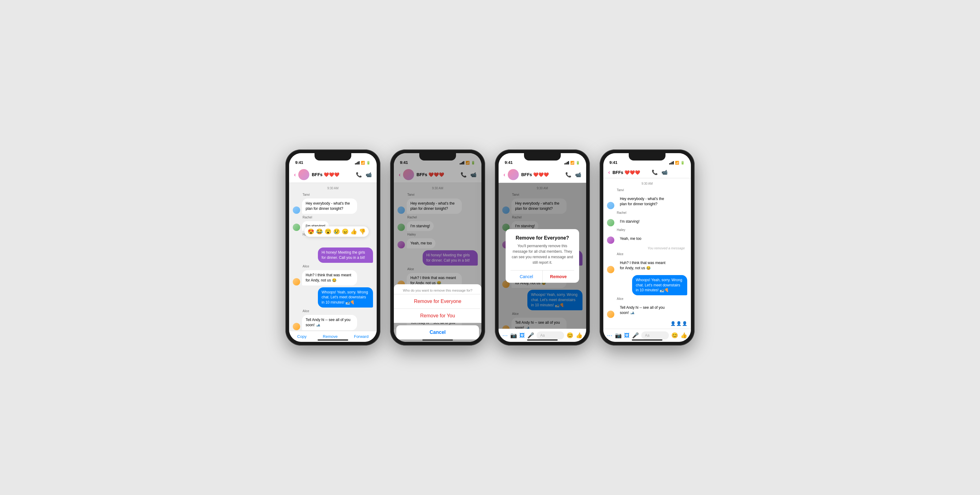 This screenshot has width=980, height=495. What do you see at coordinates (655, 172) in the screenshot?
I see `phone-call-icon-4: 📞` at bounding box center [655, 172].